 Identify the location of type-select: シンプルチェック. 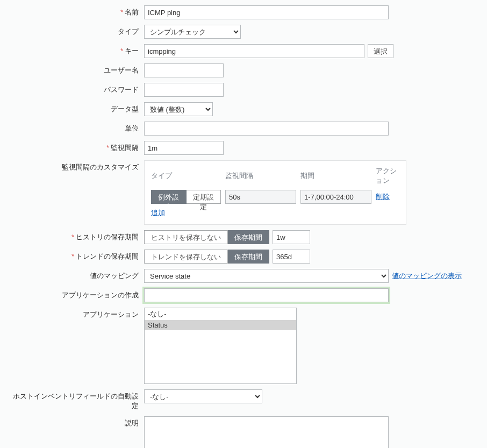
(192, 32).